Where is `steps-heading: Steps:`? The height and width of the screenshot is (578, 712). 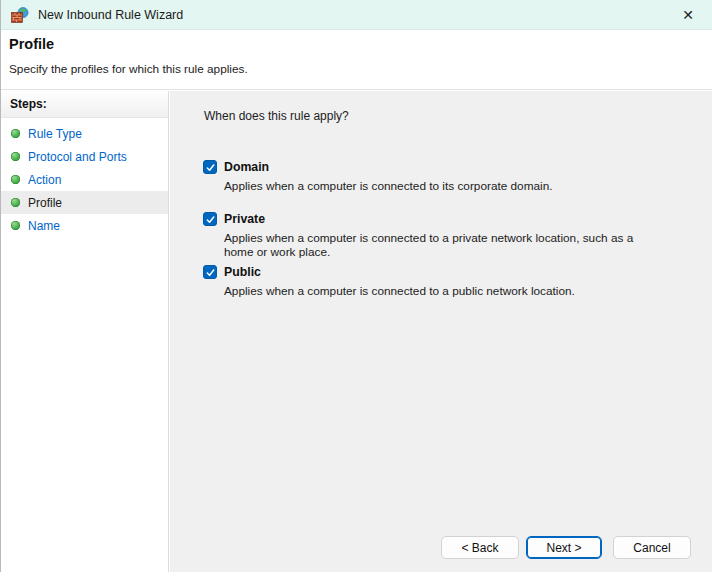
steps-heading: Steps: is located at coordinates (84, 104).